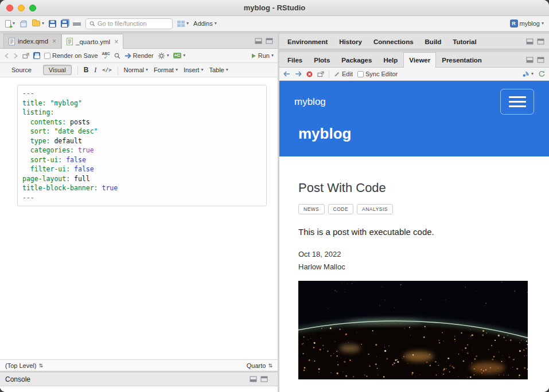  What do you see at coordinates (394, 42) in the screenshot?
I see `tab-label: Connections` at bounding box center [394, 42].